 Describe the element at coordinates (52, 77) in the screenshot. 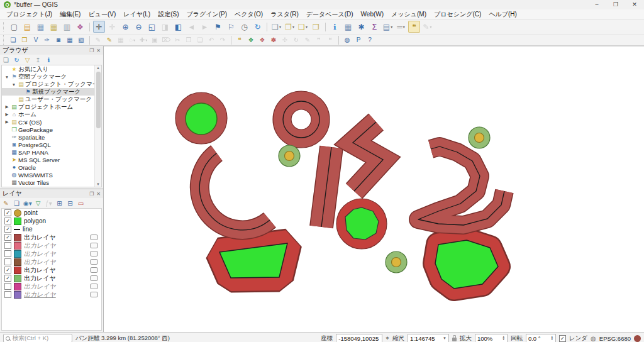

I see `browser-item: ▼⚑空間ブックマーク` at that location.